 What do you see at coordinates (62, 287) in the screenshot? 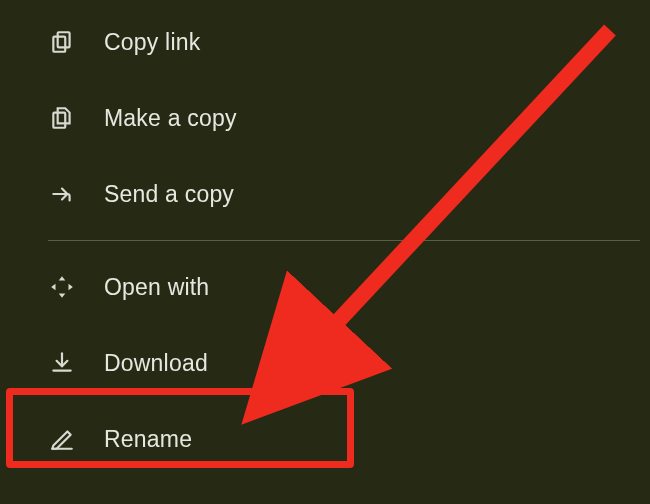
I see `open-with-icon` at bounding box center [62, 287].